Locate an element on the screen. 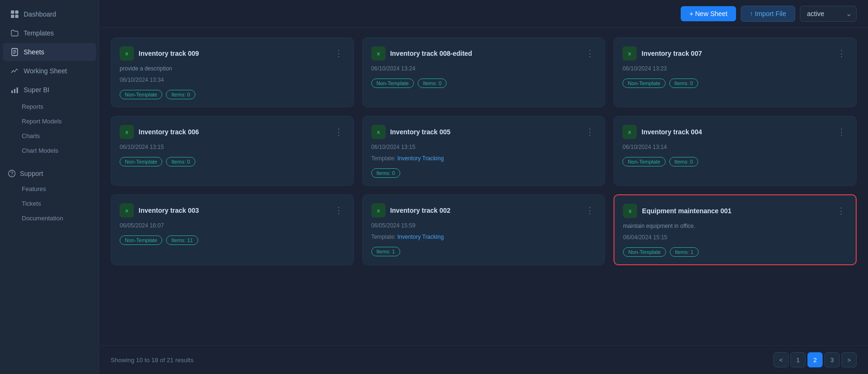 This screenshot has height=374, width=868. card-card-008: X Inventory track 008-edited ⋮ 06/10/202… is located at coordinates (484, 72).